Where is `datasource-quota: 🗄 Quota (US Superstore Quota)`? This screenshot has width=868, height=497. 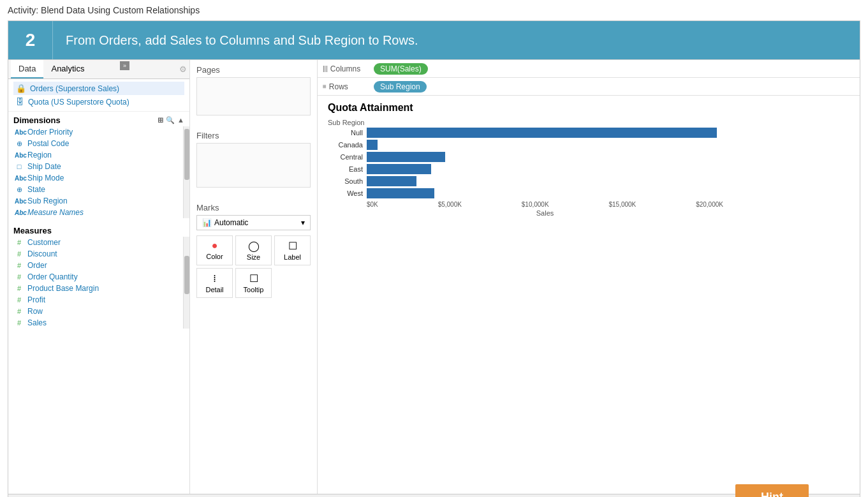
datasource-quota: 🗄 Quota (US Superstore Quota) is located at coordinates (99, 102).